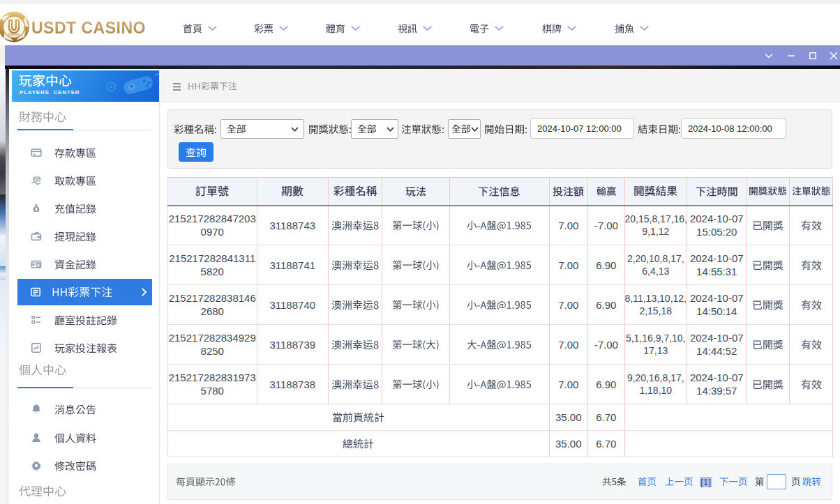 Image resolution: width=840 pixels, height=504 pixels. What do you see at coordinates (14, 34) in the screenshot?
I see `svg-text: Casino` at bounding box center [14, 34].